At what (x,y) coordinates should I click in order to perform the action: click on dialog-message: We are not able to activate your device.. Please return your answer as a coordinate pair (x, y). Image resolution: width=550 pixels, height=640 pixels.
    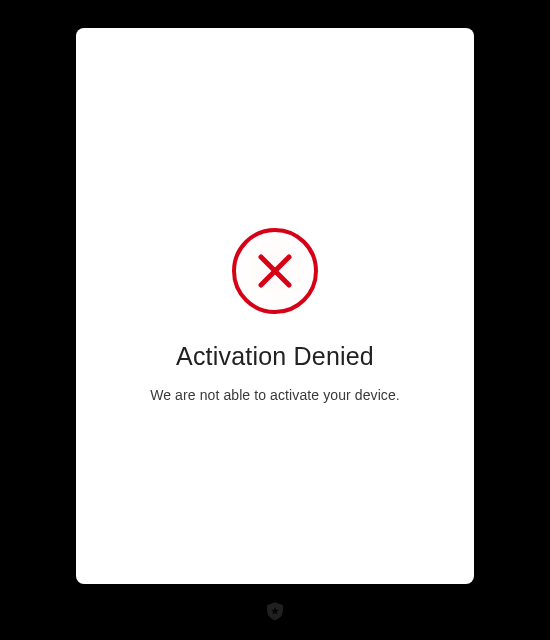
    Looking at the image, I should click on (275, 395).